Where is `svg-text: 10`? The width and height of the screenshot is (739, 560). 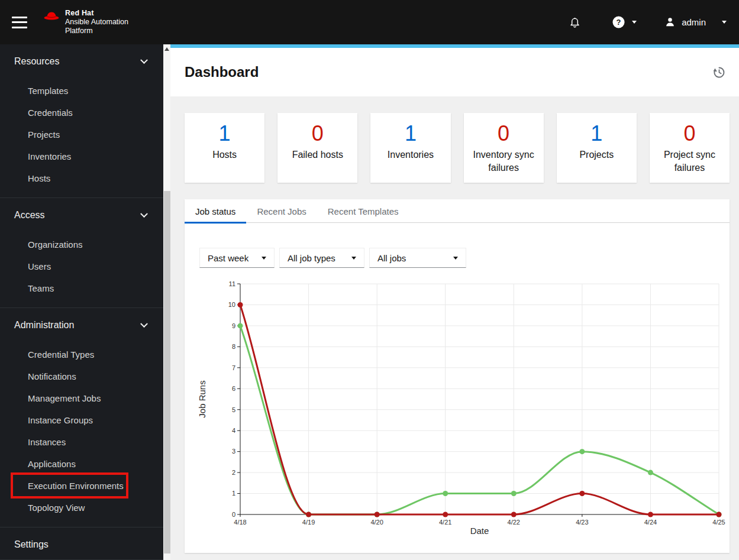 svg-text: 10 is located at coordinates (232, 305).